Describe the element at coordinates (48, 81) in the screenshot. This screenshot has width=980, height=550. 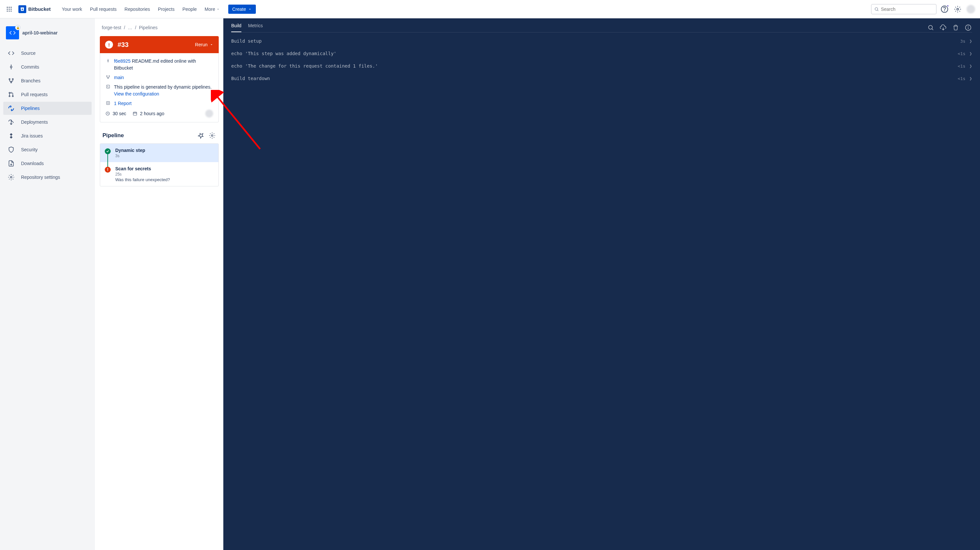
I see `sidebar-item-branches: Branches` at that location.